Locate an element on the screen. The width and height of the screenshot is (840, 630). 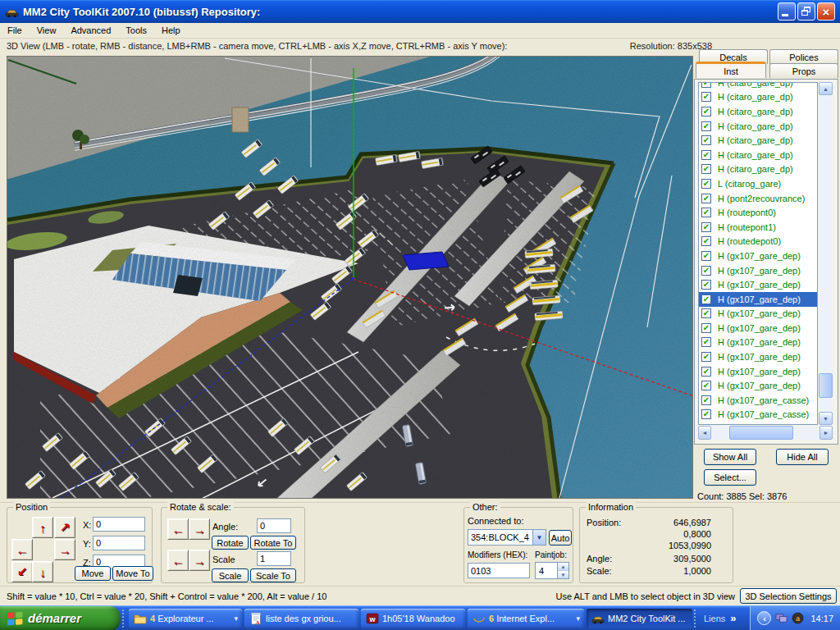
list-item: ✔H (routepont1) is located at coordinates (758, 227).